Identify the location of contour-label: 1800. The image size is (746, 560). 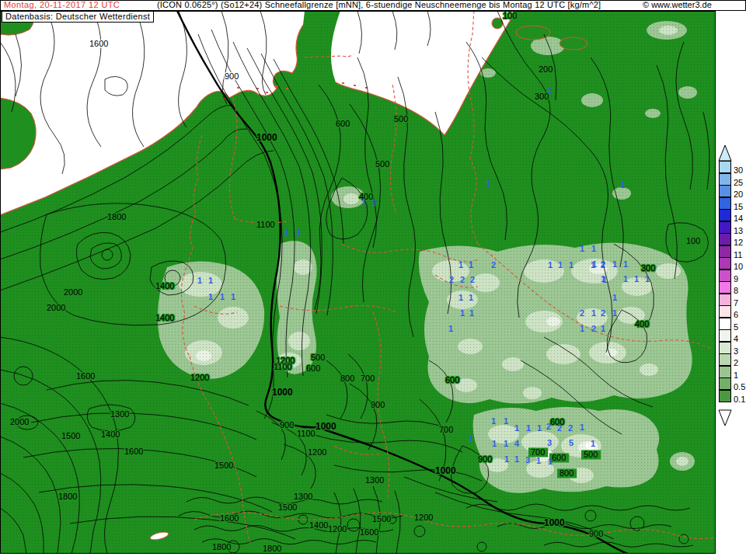
(117, 217).